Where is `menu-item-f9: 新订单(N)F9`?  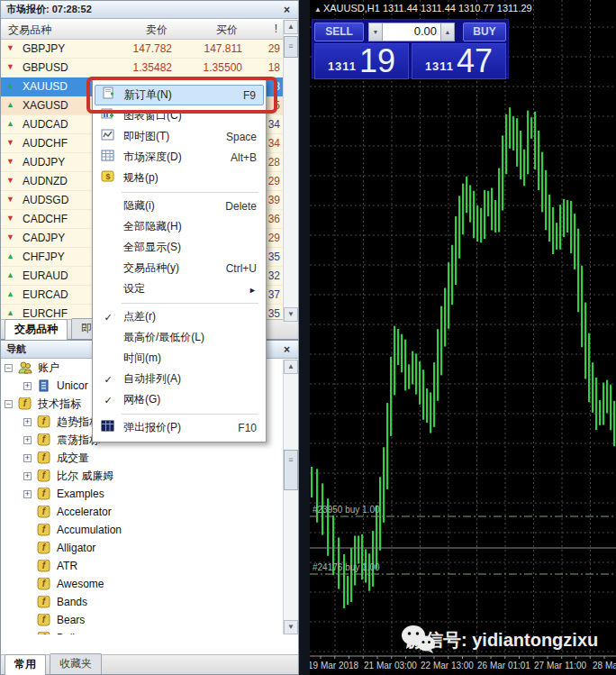 menu-item-f9: 新订单(N)F9 is located at coordinates (179, 96).